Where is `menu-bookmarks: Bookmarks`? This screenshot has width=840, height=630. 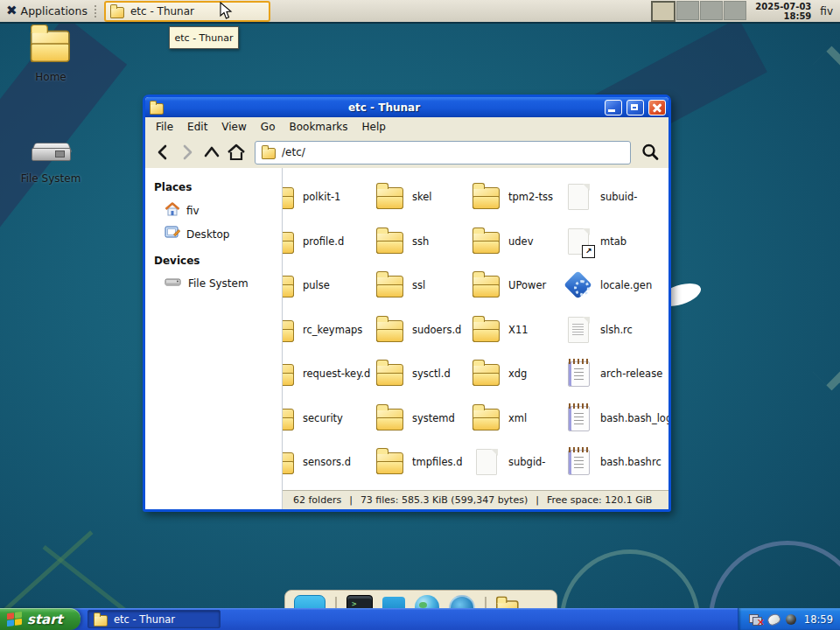 menu-bookmarks: Bookmarks is located at coordinates (318, 127).